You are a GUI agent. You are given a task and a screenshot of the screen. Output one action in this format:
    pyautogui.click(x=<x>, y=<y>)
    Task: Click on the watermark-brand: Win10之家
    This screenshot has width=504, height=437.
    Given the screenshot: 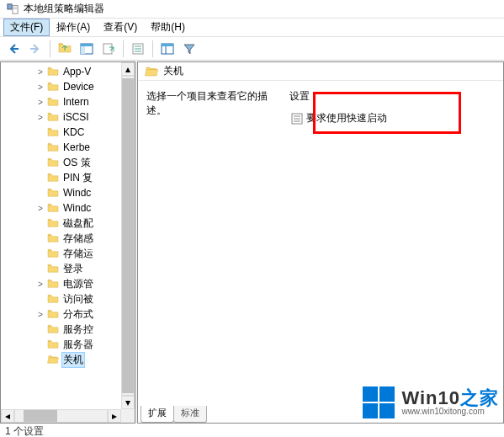 What is the action you would take?
    pyautogui.click(x=450, y=398)
    